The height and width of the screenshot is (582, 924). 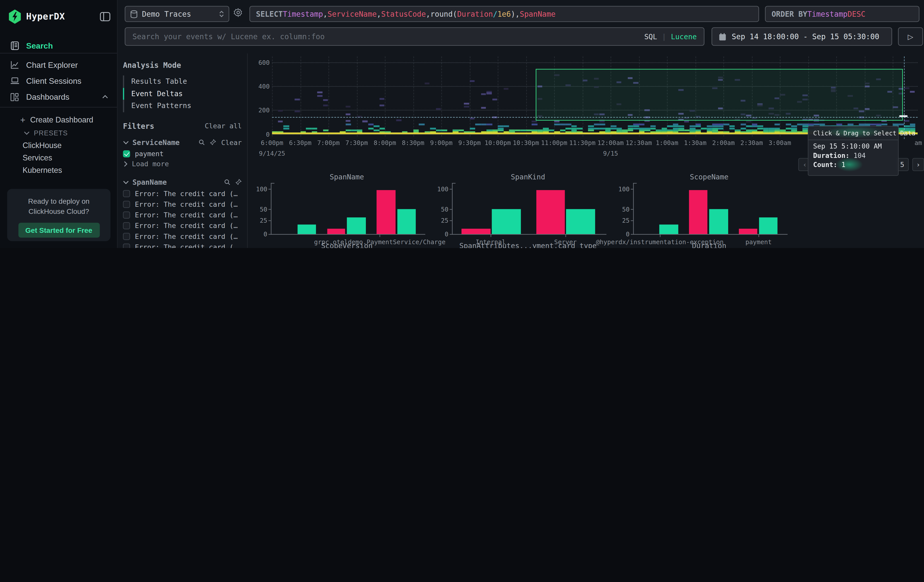 I want to click on get-started-button: Get Started for Free, so click(x=59, y=230).